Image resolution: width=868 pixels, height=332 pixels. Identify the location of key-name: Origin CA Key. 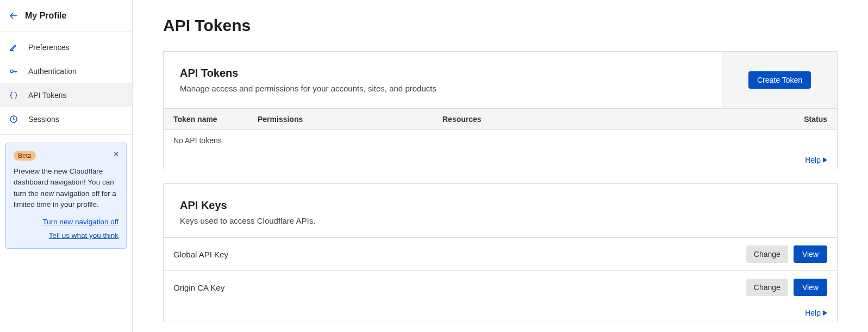
(199, 287).